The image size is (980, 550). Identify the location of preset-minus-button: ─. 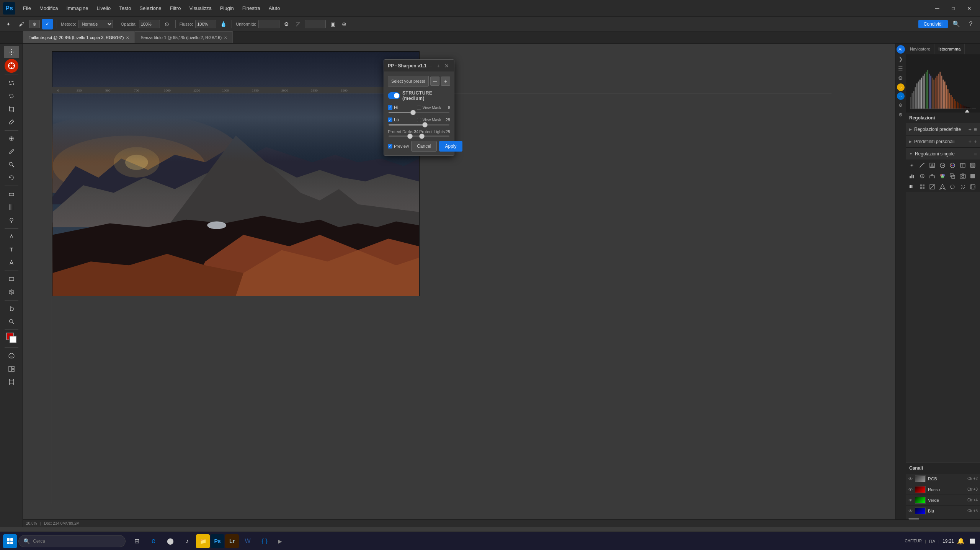
(435, 81).